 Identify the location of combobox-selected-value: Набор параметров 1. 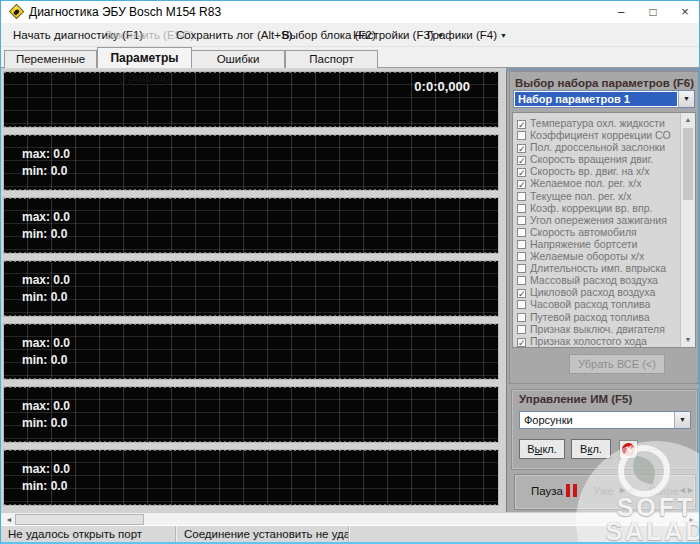
(596, 99).